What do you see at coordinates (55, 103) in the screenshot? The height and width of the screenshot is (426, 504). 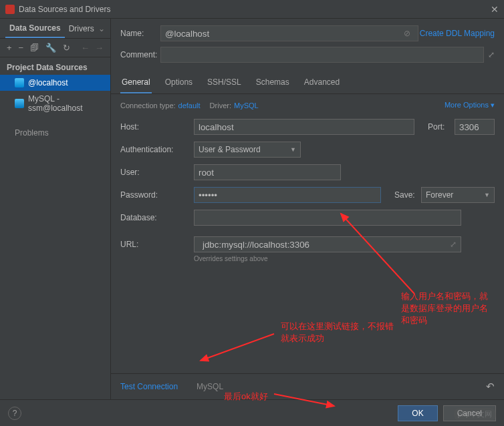 I see `data-source-item: MySQL - ssm@localhost` at bounding box center [55, 103].